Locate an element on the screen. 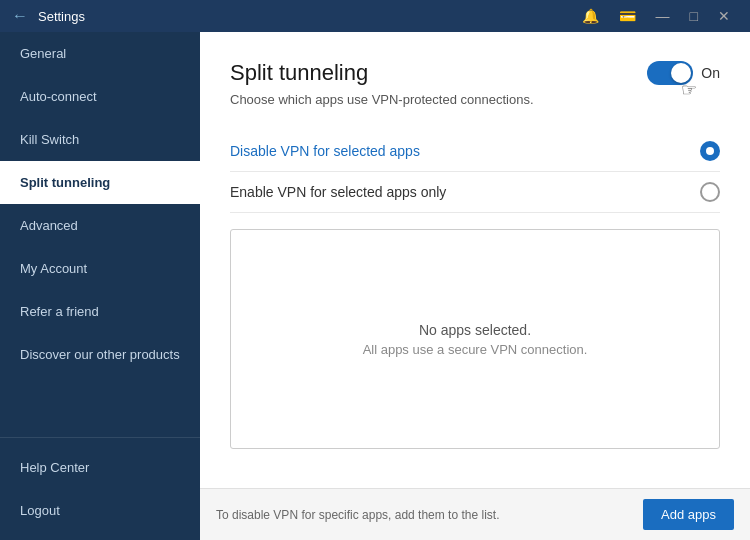 This screenshot has width=750, height=540. footer-hint: To disable VPN for specific apps, add th… is located at coordinates (358, 515).